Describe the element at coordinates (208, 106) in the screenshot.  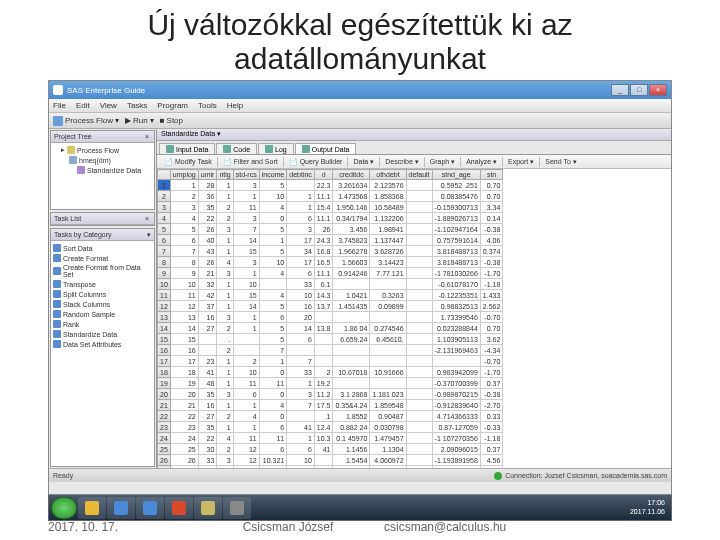
I see `menu-tools: Tools` at that location.